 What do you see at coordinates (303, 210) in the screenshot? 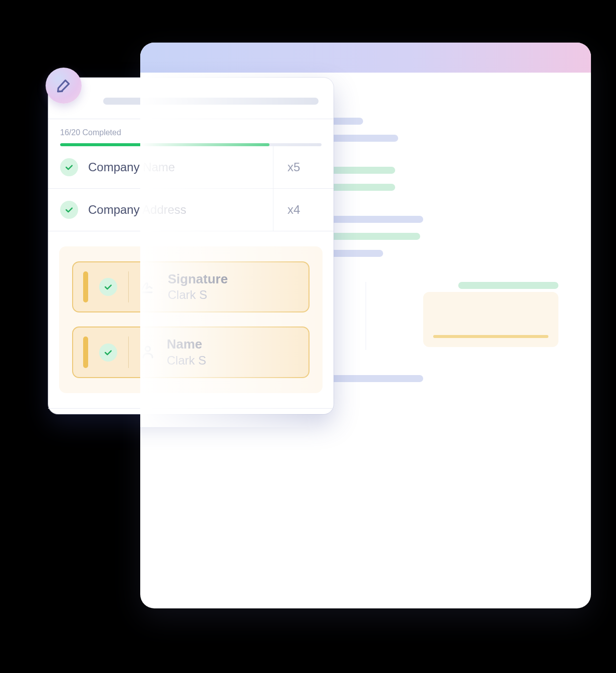
I see `field-count: x4` at bounding box center [303, 210].